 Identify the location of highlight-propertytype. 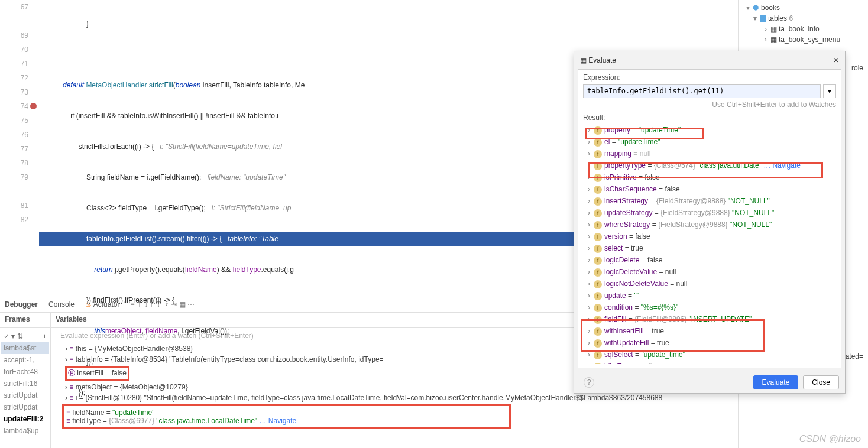
(705, 170).